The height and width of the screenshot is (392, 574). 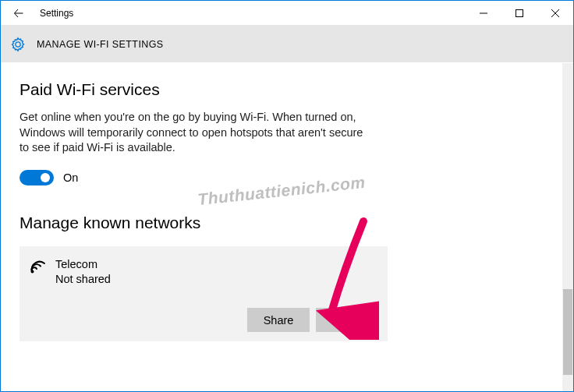 I want to click on network-name: Telecom, so click(x=83, y=265).